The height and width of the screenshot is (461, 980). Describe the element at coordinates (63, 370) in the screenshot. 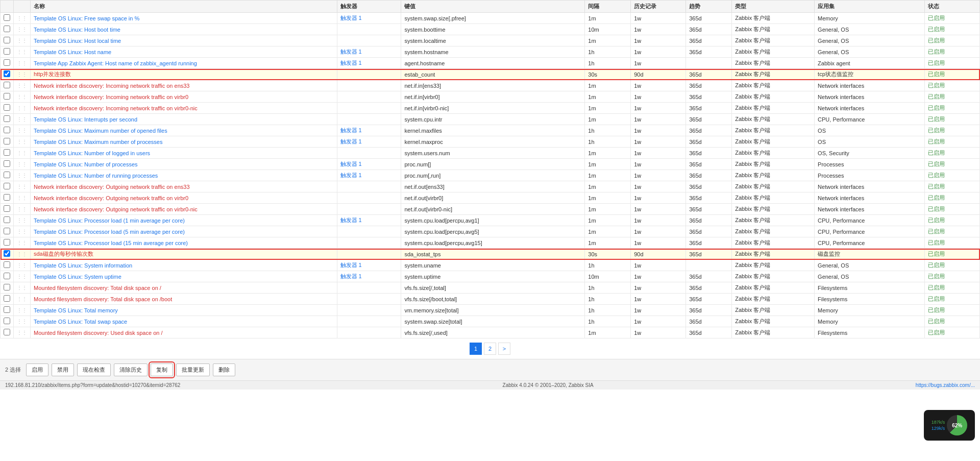

I see `disable-button: 禁用` at that location.